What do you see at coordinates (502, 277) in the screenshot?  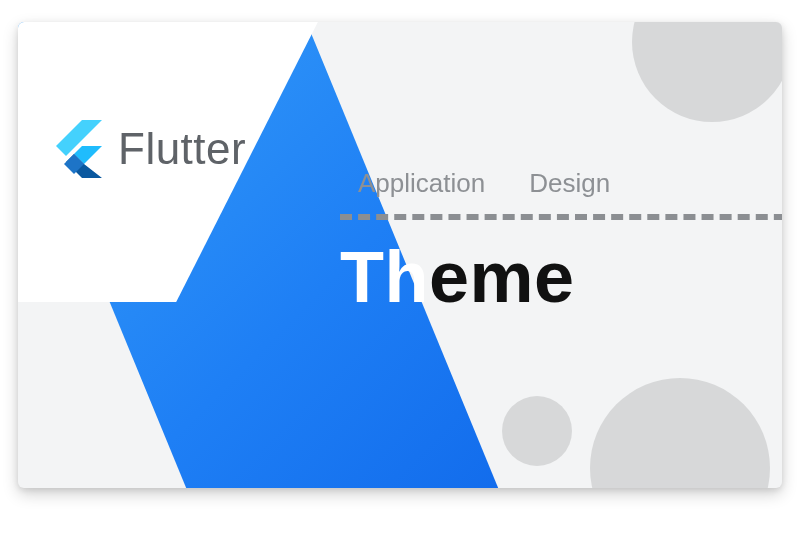 I see `title-part-dark: eme` at bounding box center [502, 277].